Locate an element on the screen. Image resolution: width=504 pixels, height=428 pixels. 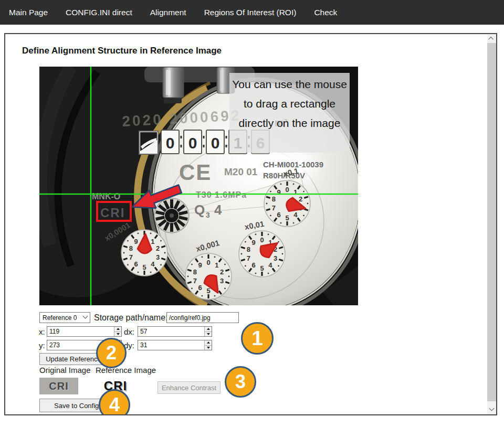
vertical-scrollbar is located at coordinates (491, 224).